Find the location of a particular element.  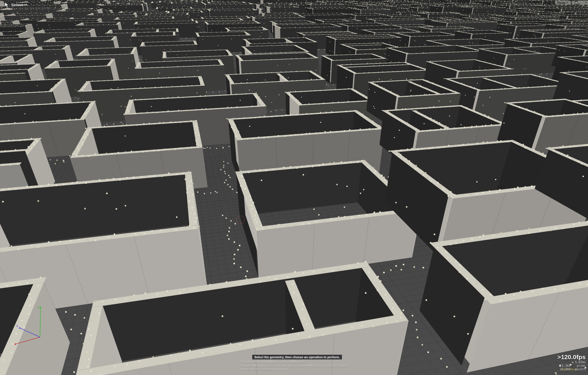

help-overlay-title: Select the geometry, then choose an oper… is located at coordinates (297, 357).